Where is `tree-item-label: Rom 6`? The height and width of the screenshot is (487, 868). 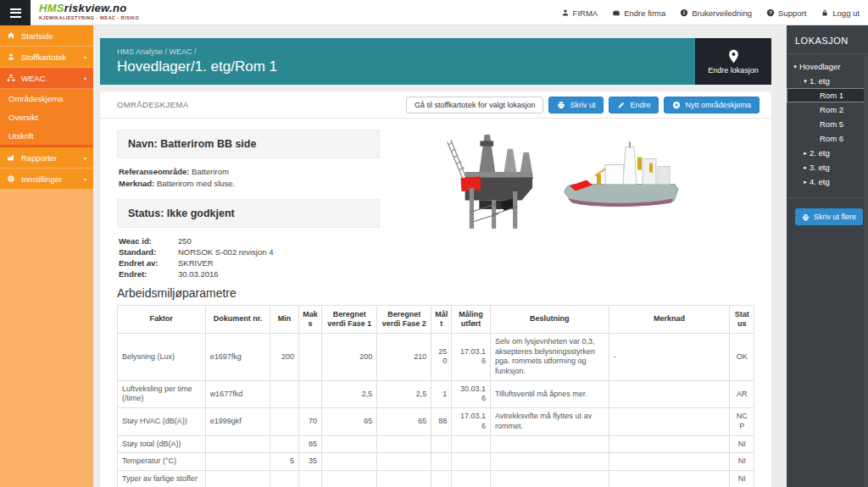 tree-item-label: Rom 6 is located at coordinates (832, 139).